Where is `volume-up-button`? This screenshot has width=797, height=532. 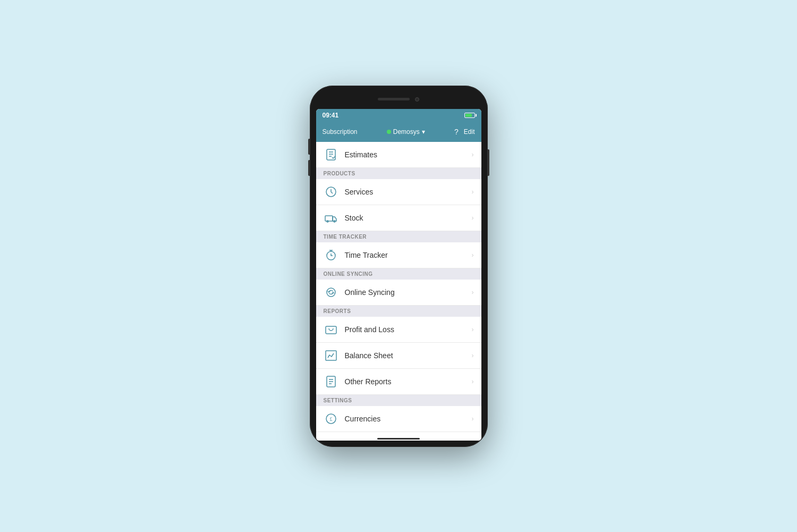
volume-up-button is located at coordinates (309, 147).